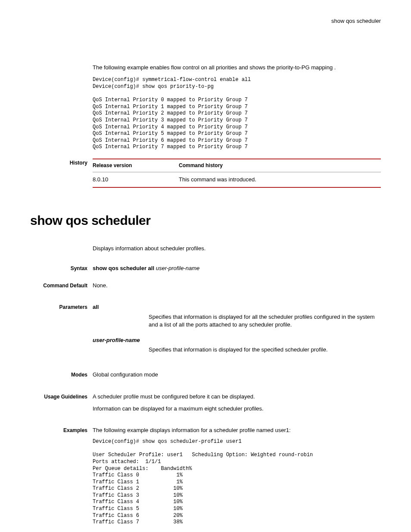 This screenshot has width=411, height=532. Describe the element at coordinates (237, 375) in the screenshot. I see `modes-value: Global configuration mode` at that location.